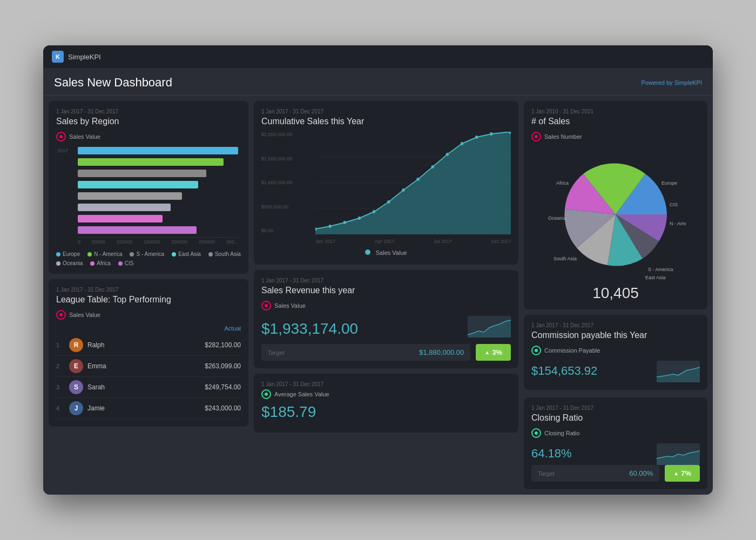 This screenshot has height=540, width=756. I want to click on cumulative-sales-card: 1 Jan 2017 - 31 Dec 2017 Cumulative Sale…, so click(386, 183).